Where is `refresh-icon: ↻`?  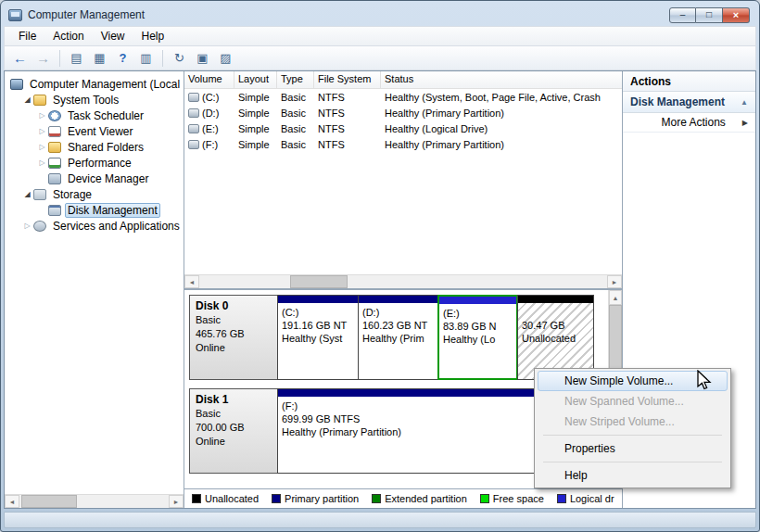 refresh-icon: ↻ is located at coordinates (180, 57).